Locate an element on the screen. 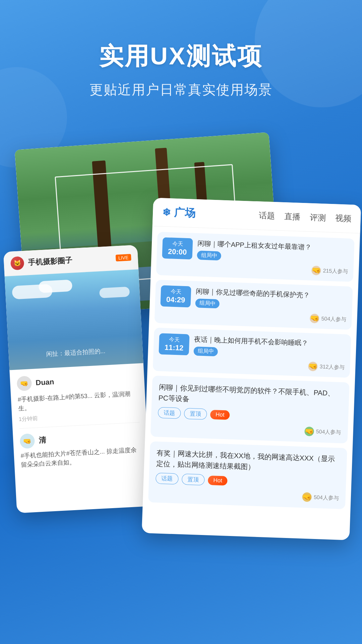  forum-nav-live: 直播 is located at coordinates (292, 217).